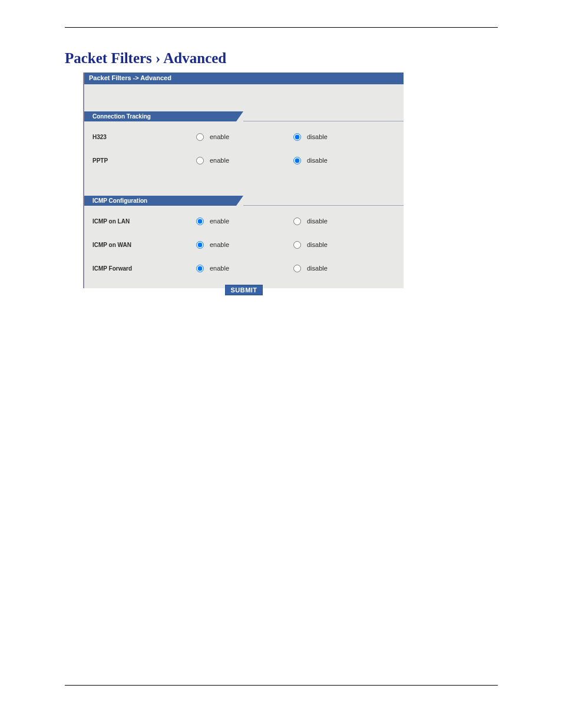 The image size is (562, 728). What do you see at coordinates (244, 290) in the screenshot?
I see `submit-row: SUBMIT` at bounding box center [244, 290].